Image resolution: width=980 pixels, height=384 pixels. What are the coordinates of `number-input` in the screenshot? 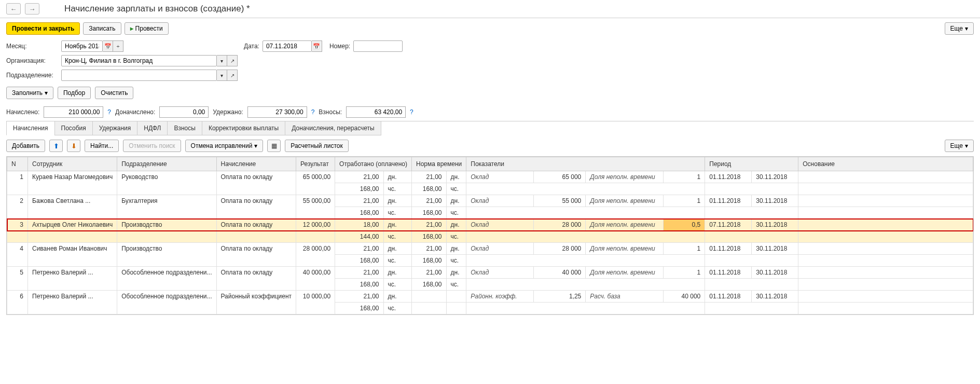 It's located at (378, 46).